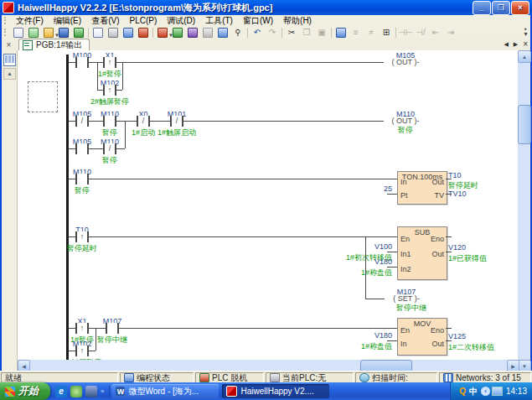 This screenshot has width=532, height=400. Describe the element at coordinates (386, 33) in the screenshot. I see `insert-row-button: ⊞` at that location.